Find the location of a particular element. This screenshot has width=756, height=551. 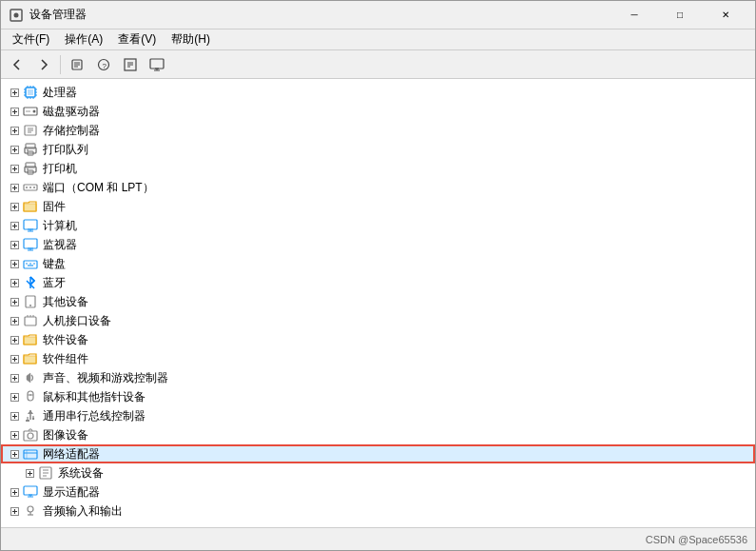

expander-imaging is located at coordinates (14, 435).